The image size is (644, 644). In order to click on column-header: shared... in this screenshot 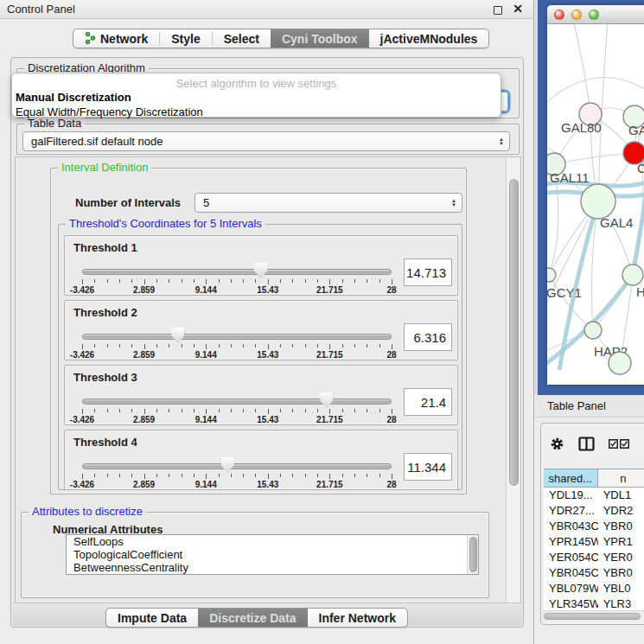, I will do `click(571, 478)`.